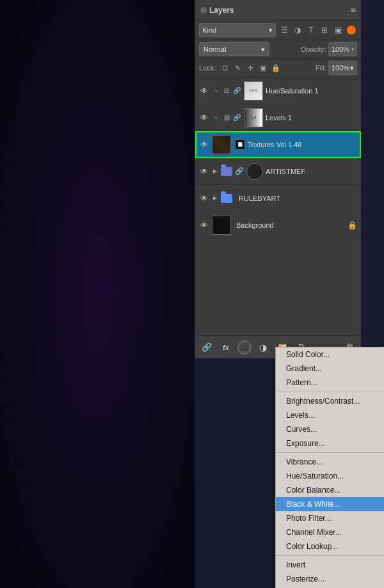 The width and height of the screenshot is (384, 588). Describe the element at coordinates (284, 30) in the screenshot. I see `pixel-filter-icon: ☰` at that location.